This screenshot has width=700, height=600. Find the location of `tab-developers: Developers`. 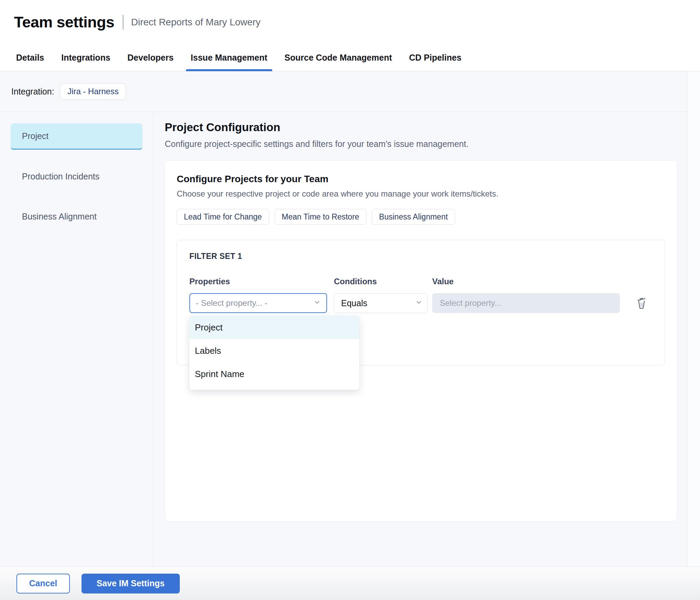

tab-developers: Developers is located at coordinates (151, 58).